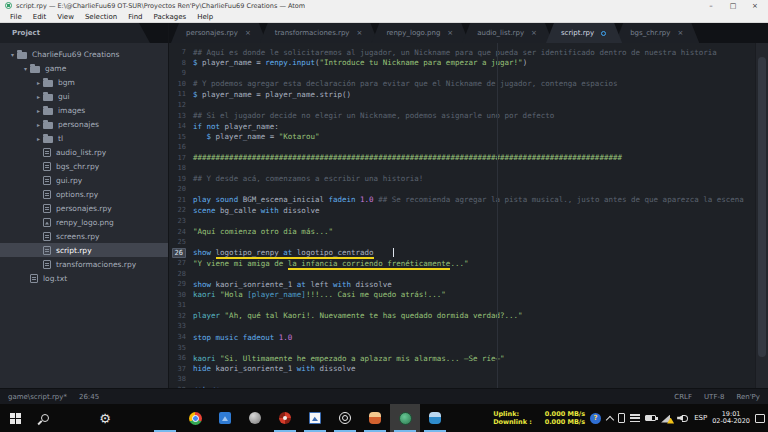 Image resolution: width=768 pixels, height=432 pixels. What do you see at coordinates (604, 34) in the screenshot?
I see `modified-dot-icon` at bounding box center [604, 34].